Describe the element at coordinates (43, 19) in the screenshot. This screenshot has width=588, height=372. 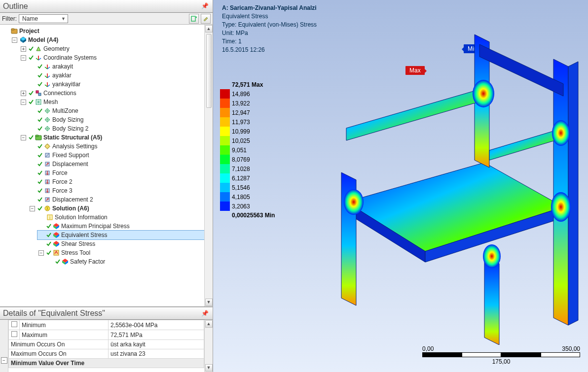
I see `filter-field-select: Name ▼` at that location.